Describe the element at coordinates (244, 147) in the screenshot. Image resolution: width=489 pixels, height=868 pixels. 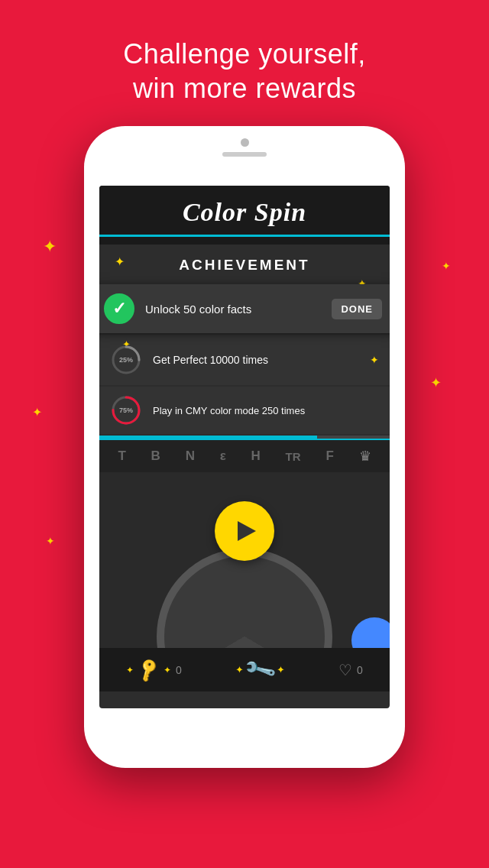
I see `phone-top-bar` at that location.